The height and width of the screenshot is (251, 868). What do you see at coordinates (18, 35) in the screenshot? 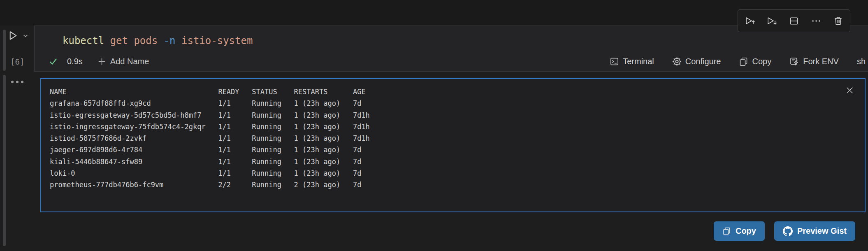
I see `run-cell-button` at bounding box center [18, 35].